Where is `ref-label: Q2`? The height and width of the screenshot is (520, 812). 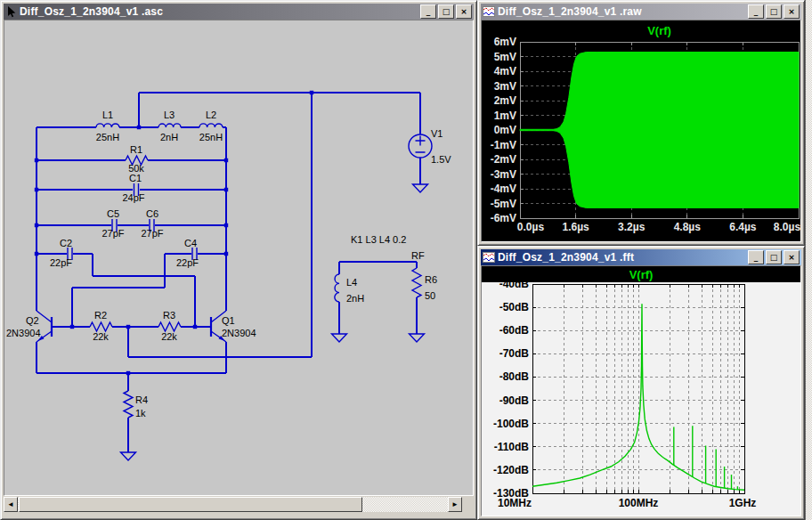
ref-label: Q2 is located at coordinates (32, 321).